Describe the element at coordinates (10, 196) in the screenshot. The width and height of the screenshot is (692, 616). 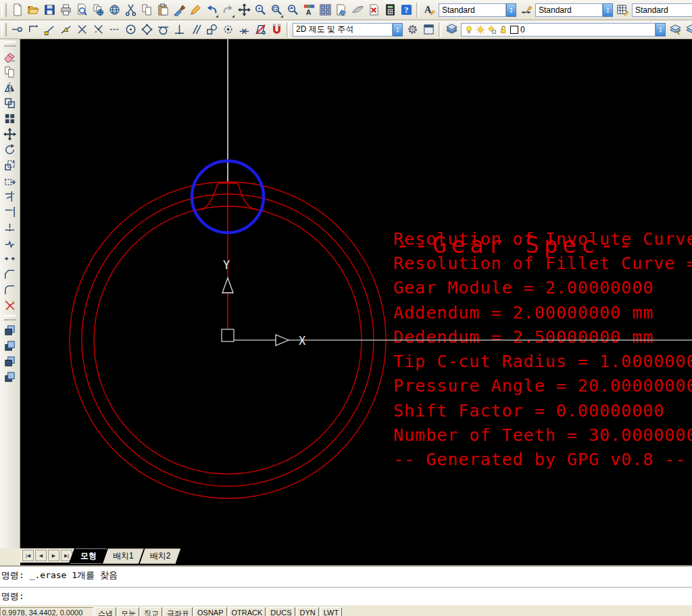
I see `trim-button` at that location.